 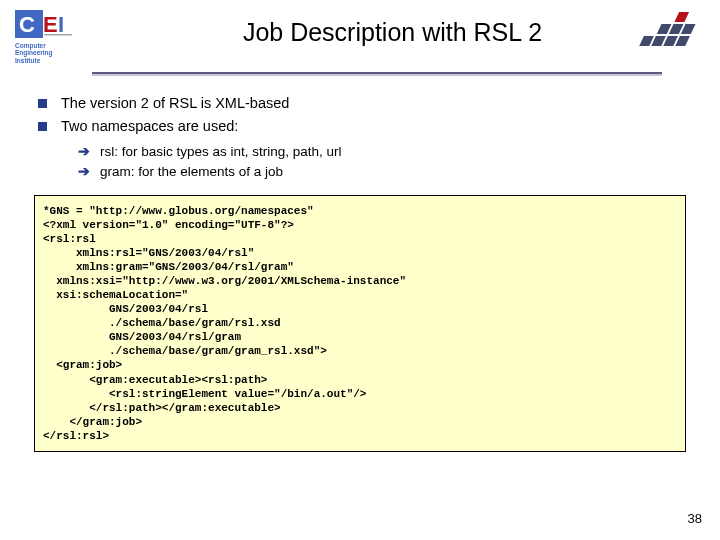 I want to click on corner-decor-icon, so click(x=668, y=37).